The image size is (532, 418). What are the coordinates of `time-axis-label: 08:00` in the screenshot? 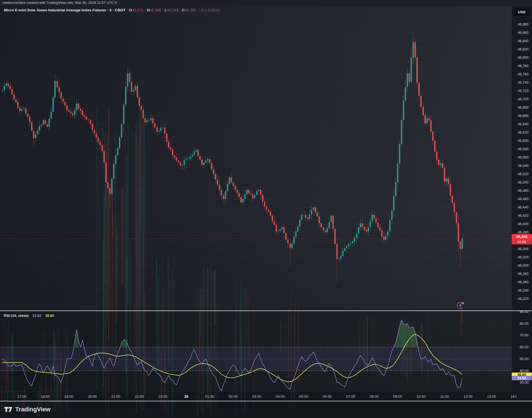 It's located at (374, 397).